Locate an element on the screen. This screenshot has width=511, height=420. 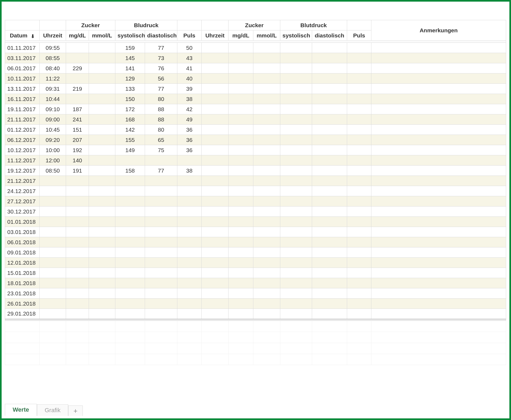
cell-sys: 150 is located at coordinates (130, 99).